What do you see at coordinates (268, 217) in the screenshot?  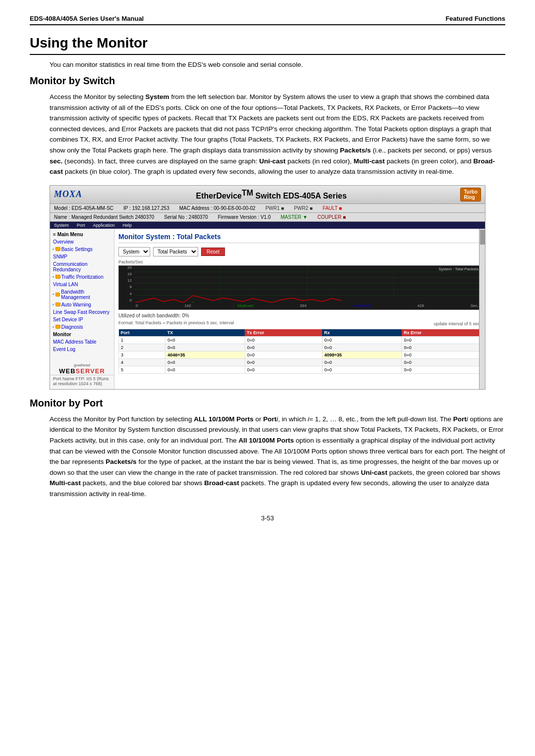 I see `device-info-bar2: Name : Managed Redundant Switch 2480370 …` at bounding box center [268, 217].